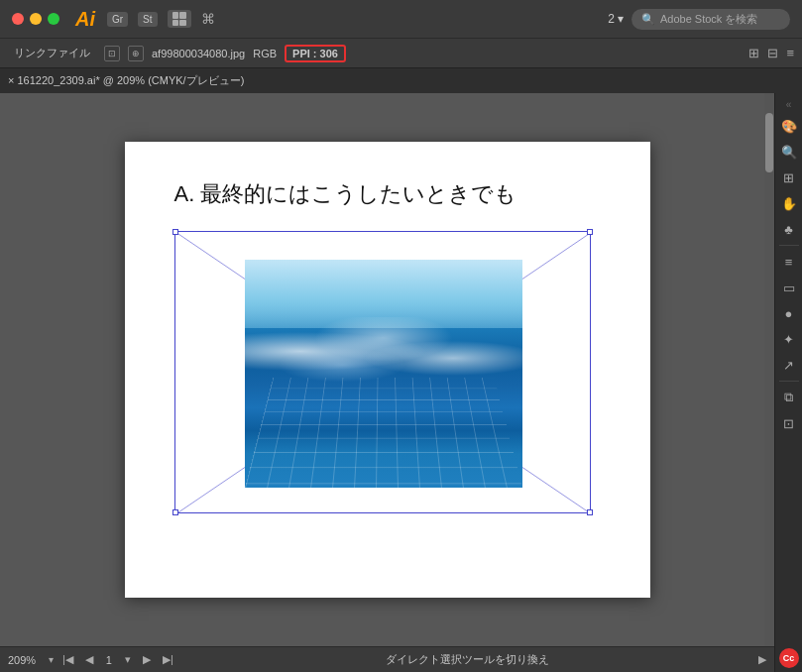 The width and height of the screenshot is (802, 672). What do you see at coordinates (648, 20) in the screenshot?
I see `search-icon: 🔍` at bounding box center [648, 20].